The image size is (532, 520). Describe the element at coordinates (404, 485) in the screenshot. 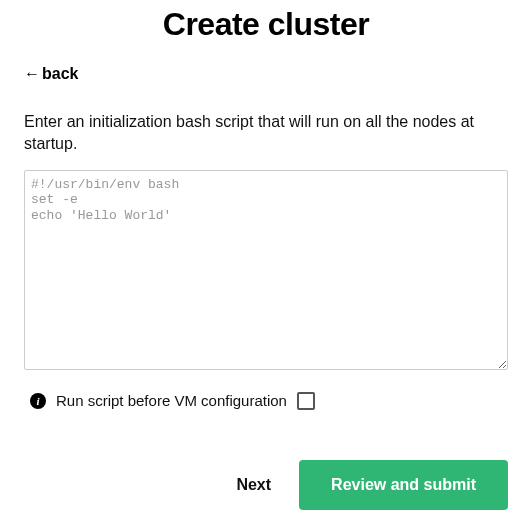

I see `review-submit-button: Review and submit` at that location.